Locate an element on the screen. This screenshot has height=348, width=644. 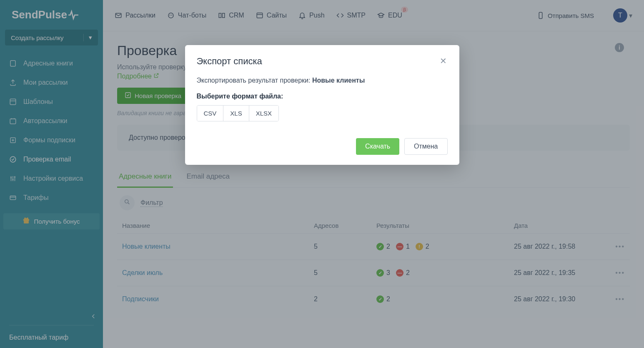
download-button: Скачать is located at coordinates (378, 146).